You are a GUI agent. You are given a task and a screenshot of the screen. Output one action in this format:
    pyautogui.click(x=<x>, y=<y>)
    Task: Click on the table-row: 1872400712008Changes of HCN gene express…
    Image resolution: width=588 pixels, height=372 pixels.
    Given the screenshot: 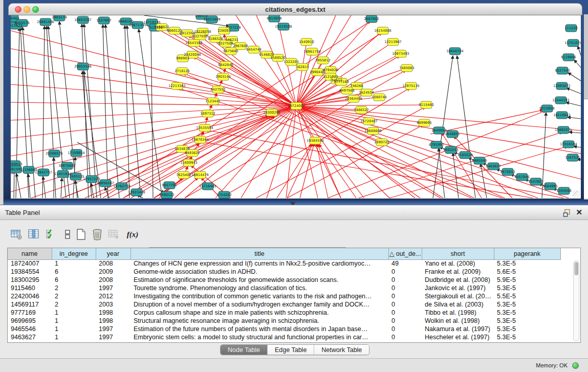 What is the action you would take?
    pyautogui.click(x=284, y=264)
    